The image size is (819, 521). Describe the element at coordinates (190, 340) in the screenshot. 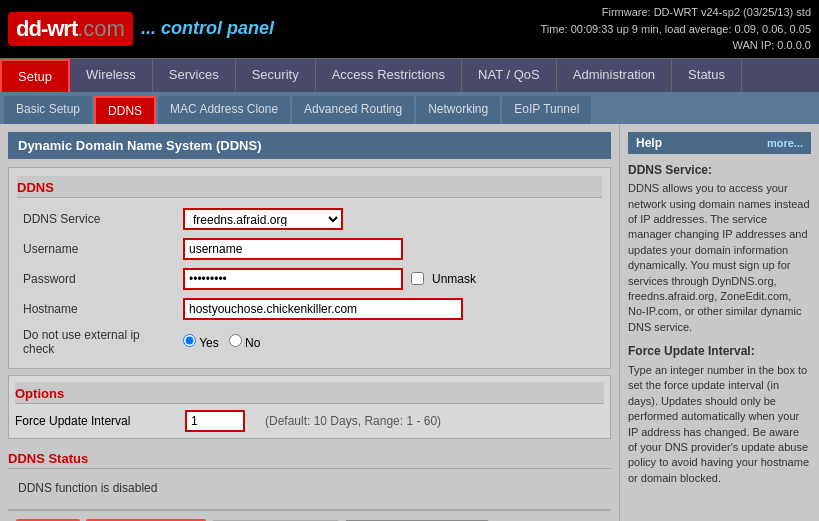

I see `radio-yes` at that location.